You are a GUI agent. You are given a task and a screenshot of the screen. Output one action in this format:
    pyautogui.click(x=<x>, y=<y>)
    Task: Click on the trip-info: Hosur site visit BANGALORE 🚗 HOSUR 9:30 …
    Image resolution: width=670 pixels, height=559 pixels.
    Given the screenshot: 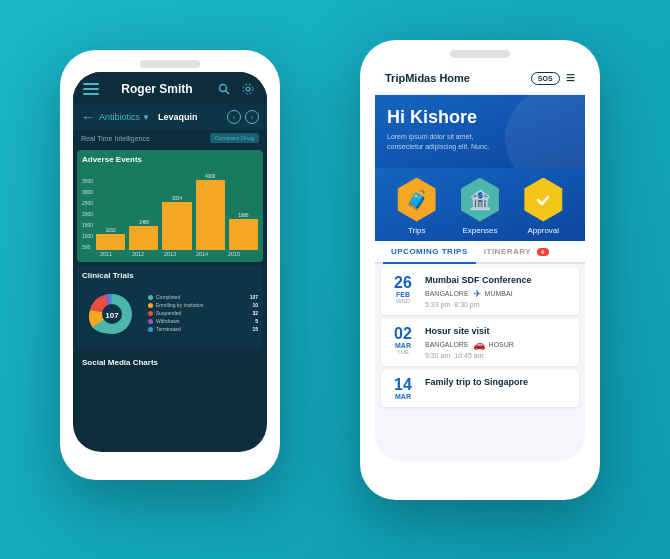 What is the action you would take?
    pyautogui.click(x=498, y=342)
    